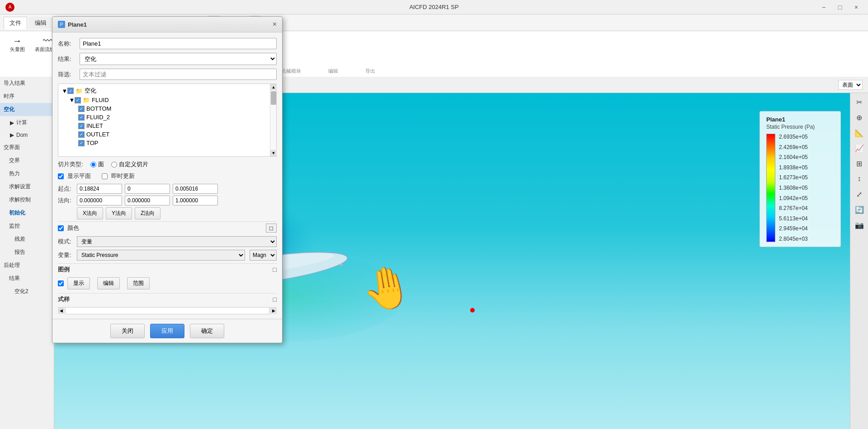 Image resolution: width=868 pixels, height=429 pixels. I want to click on tree-node-root: ▼ ✓ 📁 空化, so click(167, 91).